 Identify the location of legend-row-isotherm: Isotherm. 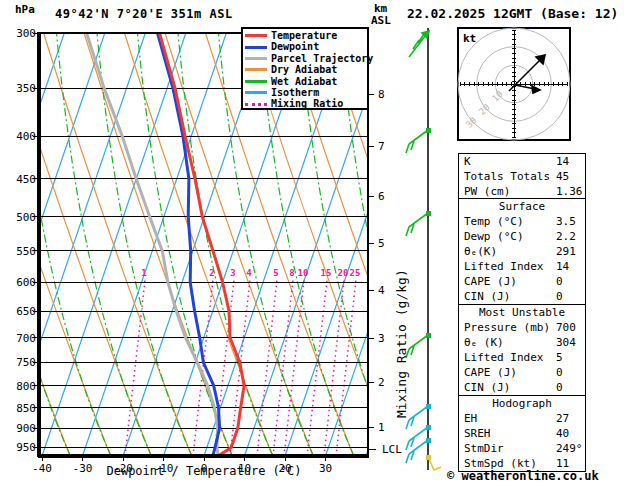
(306, 92).